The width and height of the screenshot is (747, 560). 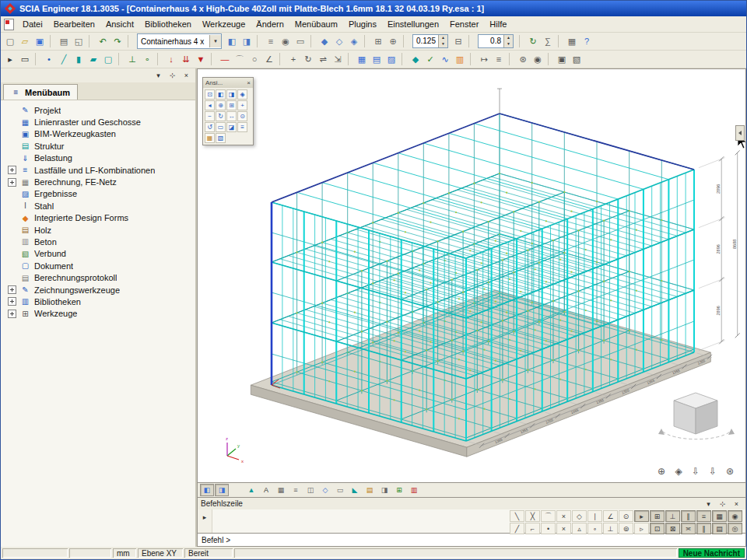 What do you see at coordinates (316, 24) in the screenshot?
I see `menu-item: Menübaum` at bounding box center [316, 24].